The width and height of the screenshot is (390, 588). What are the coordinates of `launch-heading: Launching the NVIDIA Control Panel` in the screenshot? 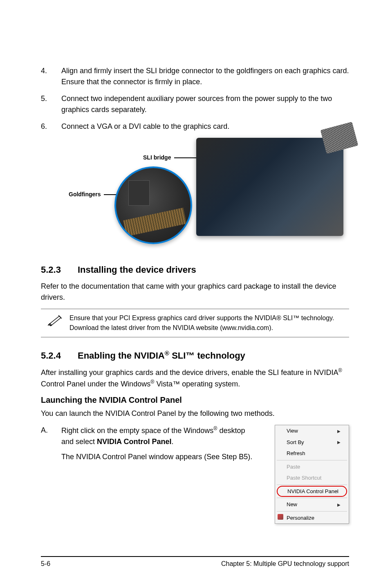 It's located at (195, 400).